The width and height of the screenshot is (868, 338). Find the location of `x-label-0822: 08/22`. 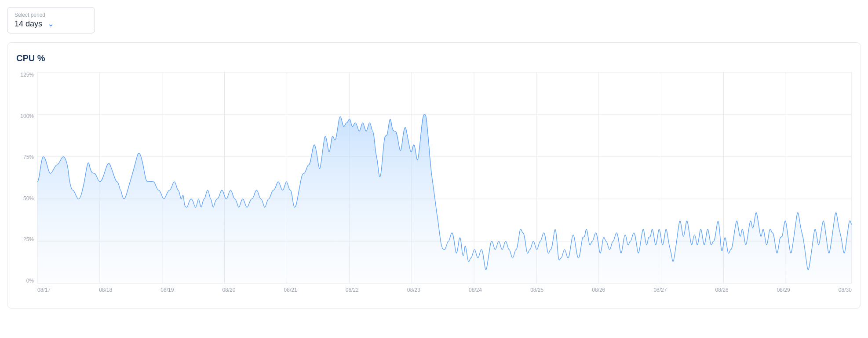

x-label-0822: 08/22 is located at coordinates (352, 290).